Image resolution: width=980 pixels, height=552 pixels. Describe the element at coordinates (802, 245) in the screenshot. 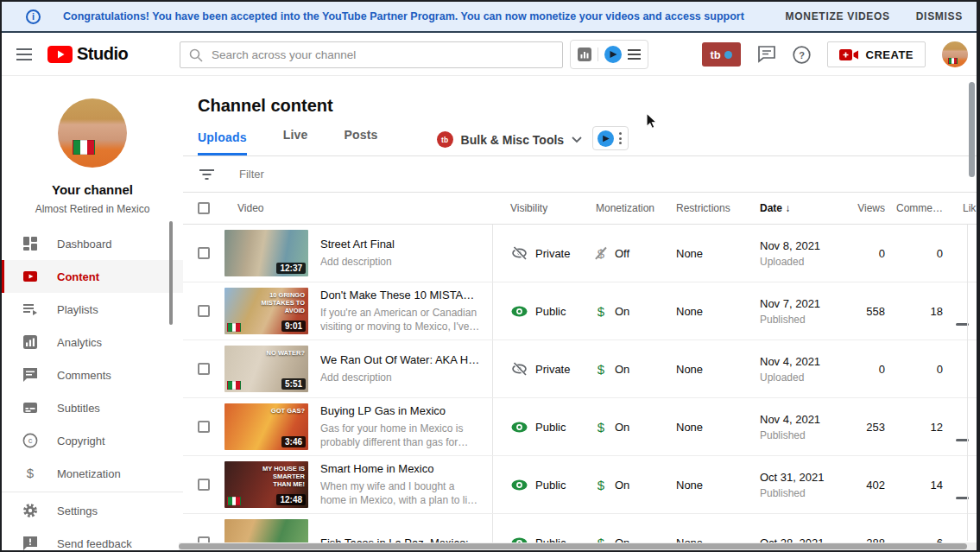

I see `date-value: Nov 8, 2021` at that location.